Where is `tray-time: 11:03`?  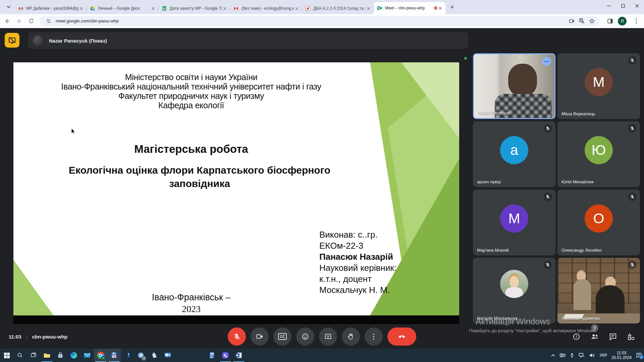 tray-time: 11:03 is located at coordinates (622, 353).